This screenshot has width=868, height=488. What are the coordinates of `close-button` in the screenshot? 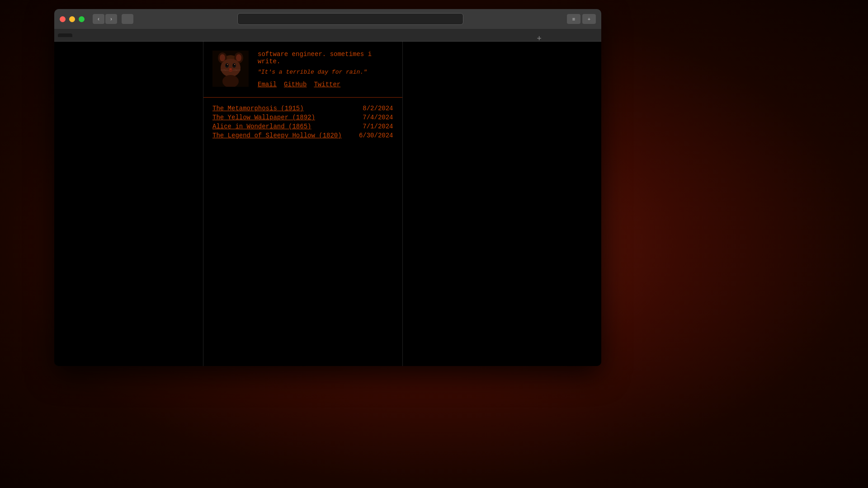 It's located at (62, 19).